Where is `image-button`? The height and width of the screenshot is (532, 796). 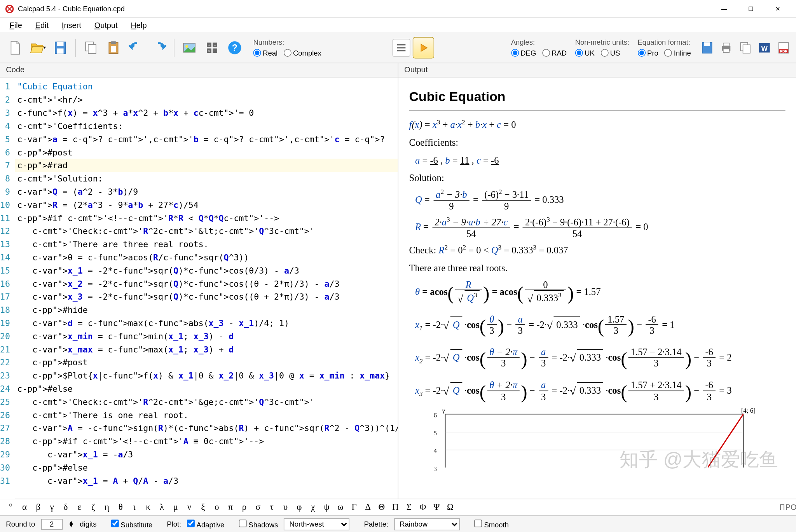
image-button is located at coordinates (189, 47).